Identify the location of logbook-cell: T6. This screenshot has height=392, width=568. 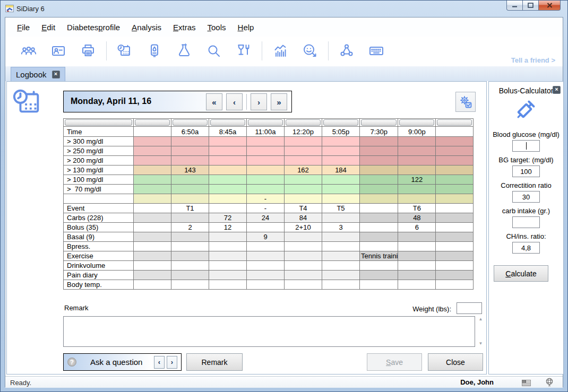
(417, 208).